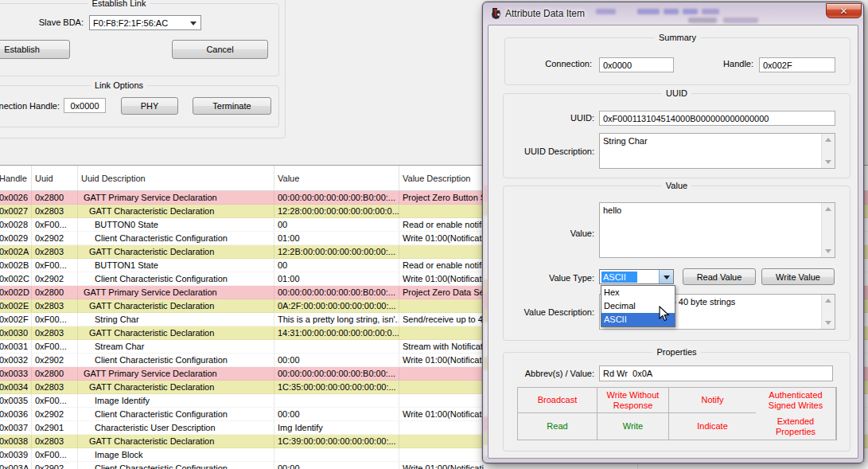 This screenshot has width=868, height=469. What do you see at coordinates (337, 225) in the screenshot?
I see `cell-value: 00` at bounding box center [337, 225].